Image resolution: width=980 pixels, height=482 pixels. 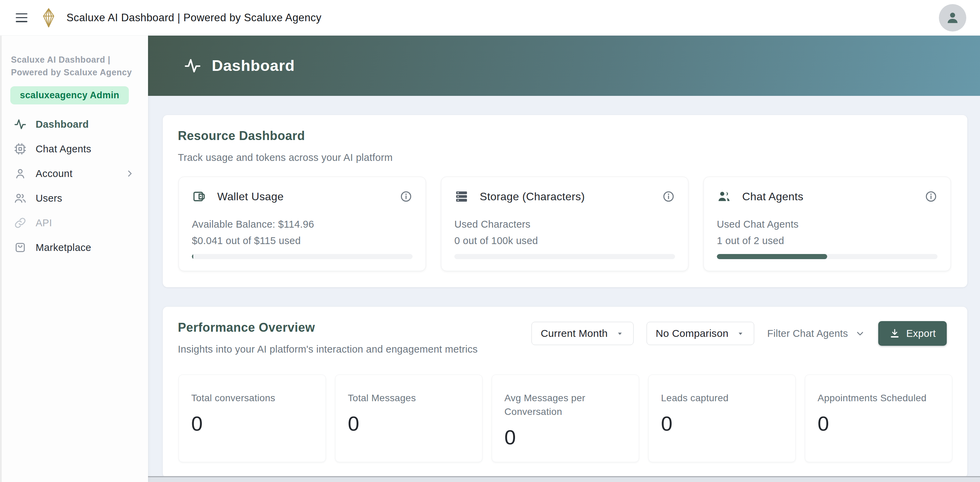 What do you see at coordinates (565, 224) in the screenshot?
I see `usage-line1: Used Characters` at bounding box center [565, 224].